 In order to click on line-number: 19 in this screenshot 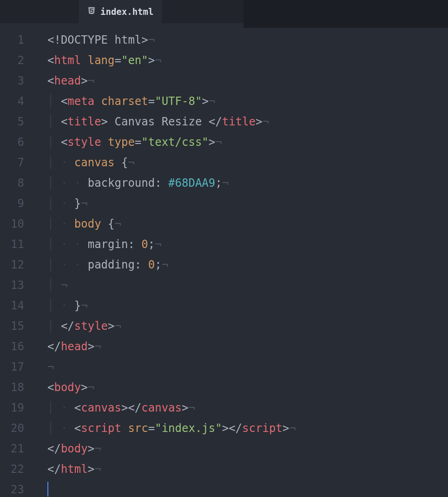, I will do `click(14, 408)`.